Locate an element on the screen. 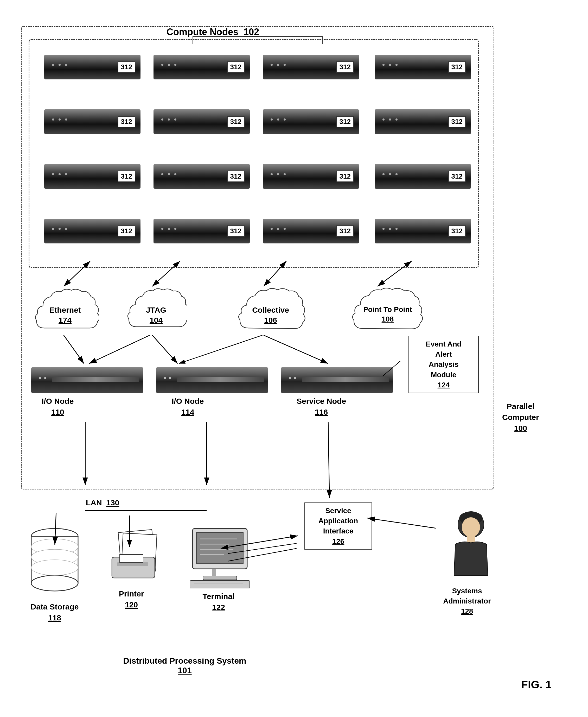  server-label-0-1: 312 is located at coordinates (236, 67).